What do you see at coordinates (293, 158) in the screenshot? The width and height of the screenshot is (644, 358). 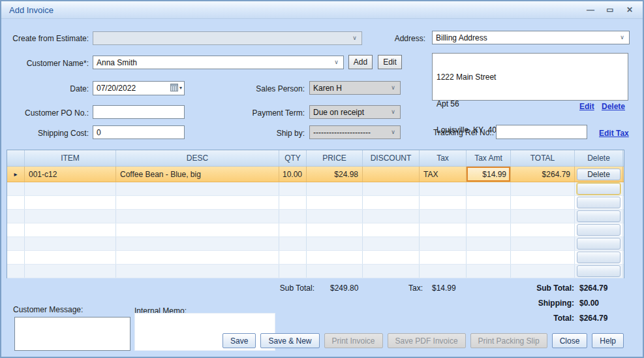 I see `grid-header-qty: QTY` at bounding box center [293, 158].